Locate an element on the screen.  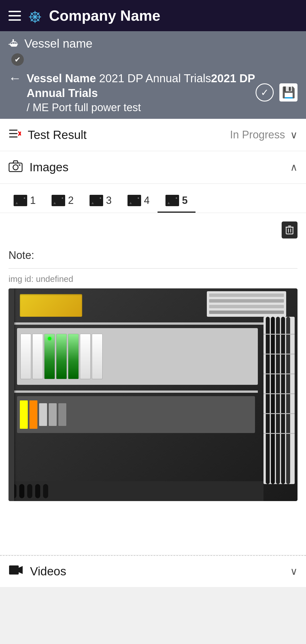
approve-button: ✓ is located at coordinates (265, 92).